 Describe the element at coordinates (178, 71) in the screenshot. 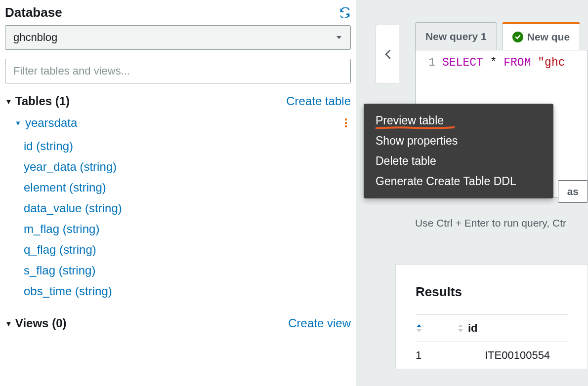

I see `filter-tables-input` at that location.